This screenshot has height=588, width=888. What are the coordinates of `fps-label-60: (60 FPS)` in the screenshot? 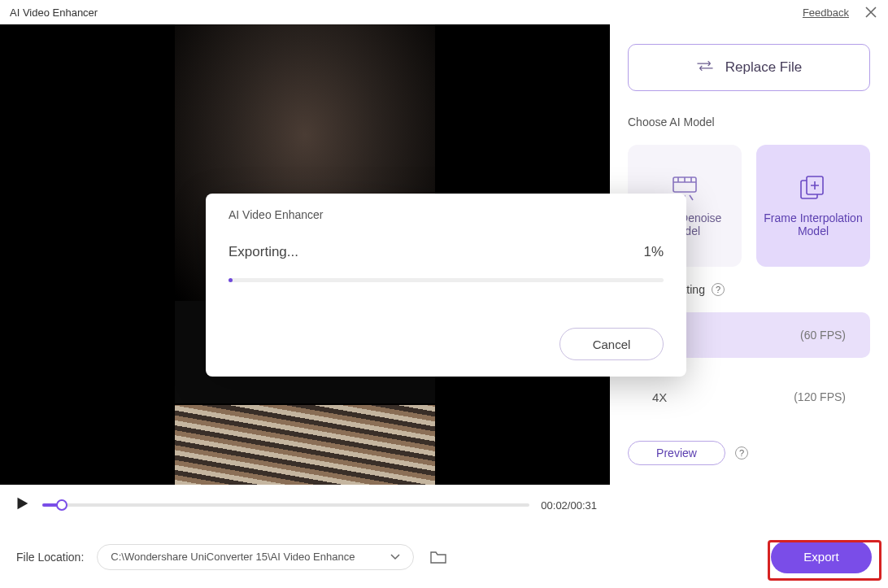 It's located at (823, 335).